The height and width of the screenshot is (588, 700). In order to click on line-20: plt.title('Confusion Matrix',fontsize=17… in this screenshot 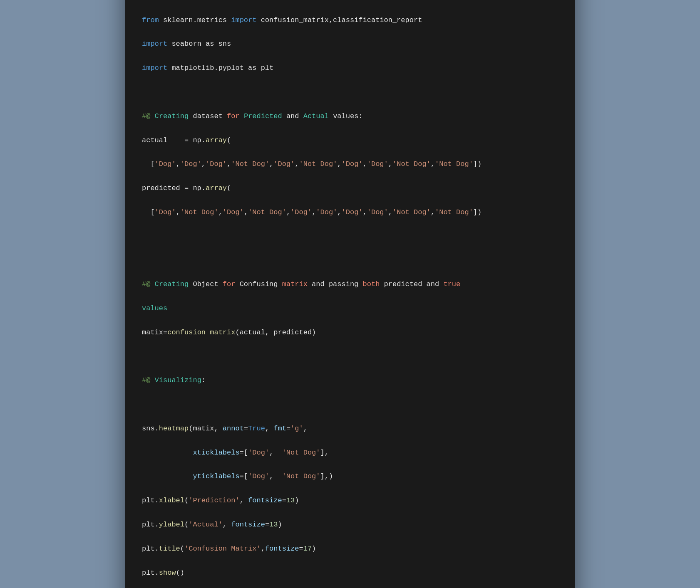, I will do `click(350, 549)`.